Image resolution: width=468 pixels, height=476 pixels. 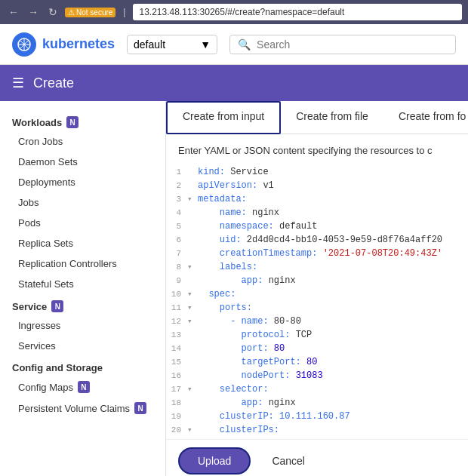 What do you see at coordinates (83, 183) in the screenshot?
I see `sidebar-item-deployments: Deployments` at bounding box center [83, 183].